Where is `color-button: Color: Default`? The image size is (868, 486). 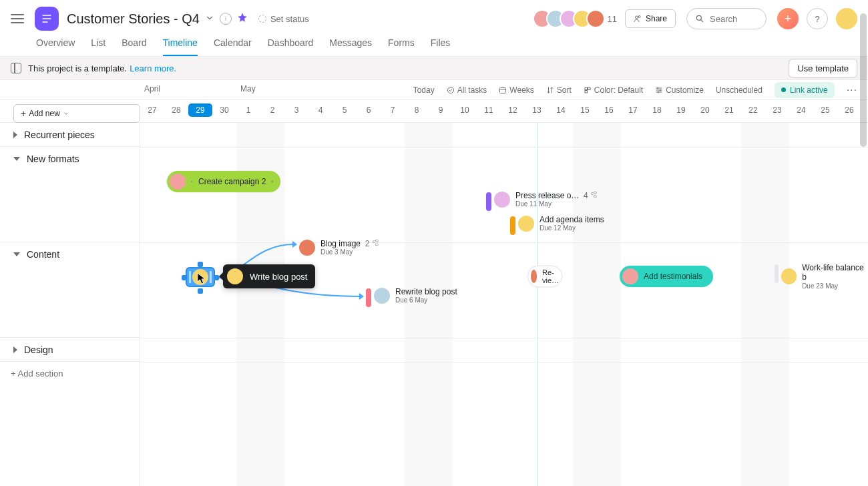 color-button: Color: Default is located at coordinates (613, 90).